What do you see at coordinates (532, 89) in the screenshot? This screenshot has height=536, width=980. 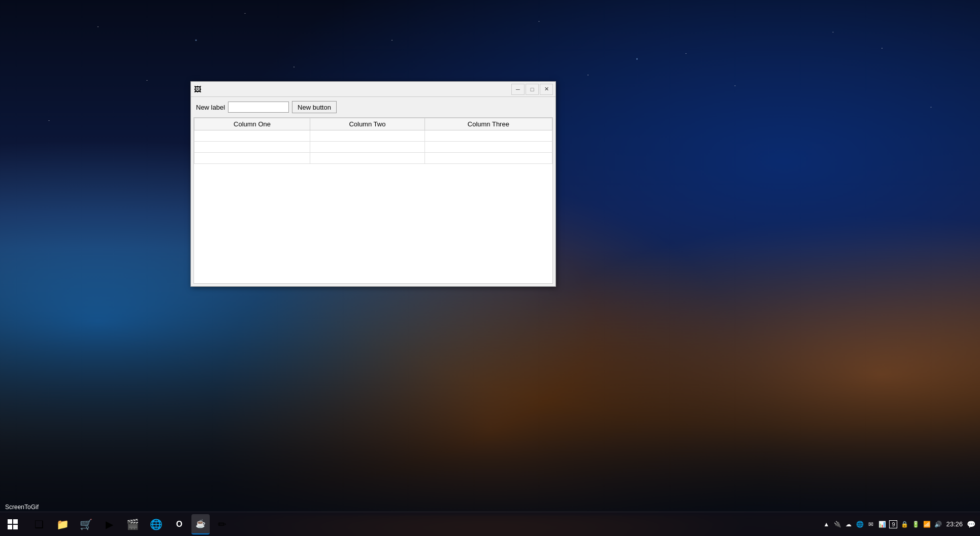 I see `title-bar-controls: ─ □ ✕` at bounding box center [532, 89].